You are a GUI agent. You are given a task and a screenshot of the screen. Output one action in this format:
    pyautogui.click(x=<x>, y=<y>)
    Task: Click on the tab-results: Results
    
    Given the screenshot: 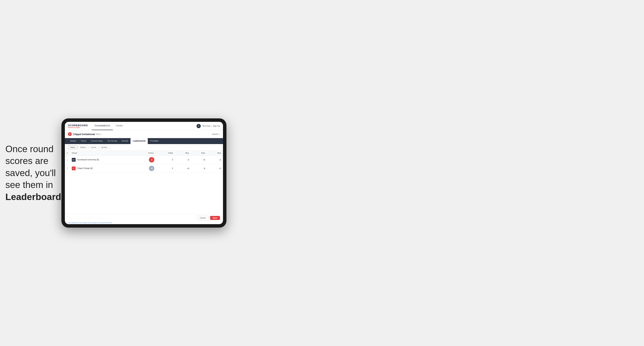 What is the action you would take?
    pyautogui.click(x=125, y=141)
    